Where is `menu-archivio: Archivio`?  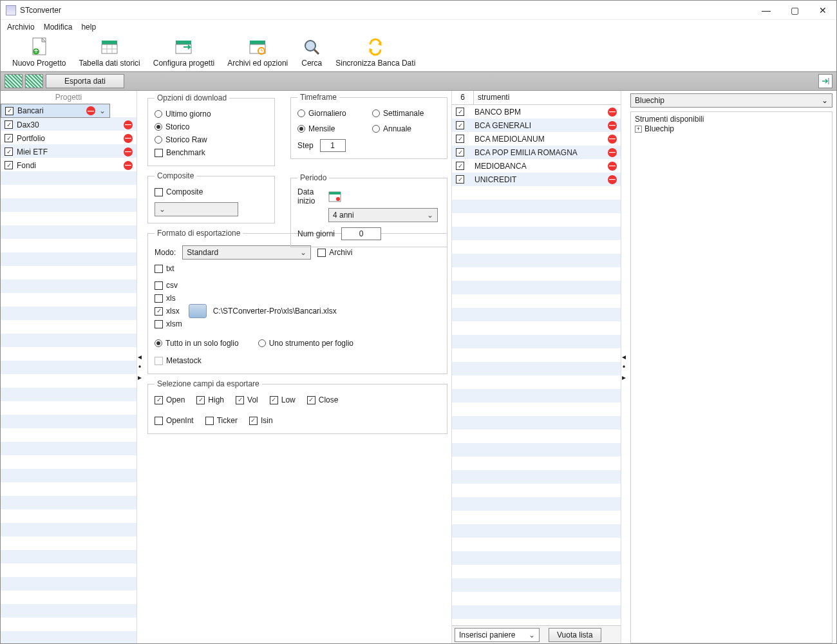 menu-archivio: Archivio is located at coordinates (21, 27).